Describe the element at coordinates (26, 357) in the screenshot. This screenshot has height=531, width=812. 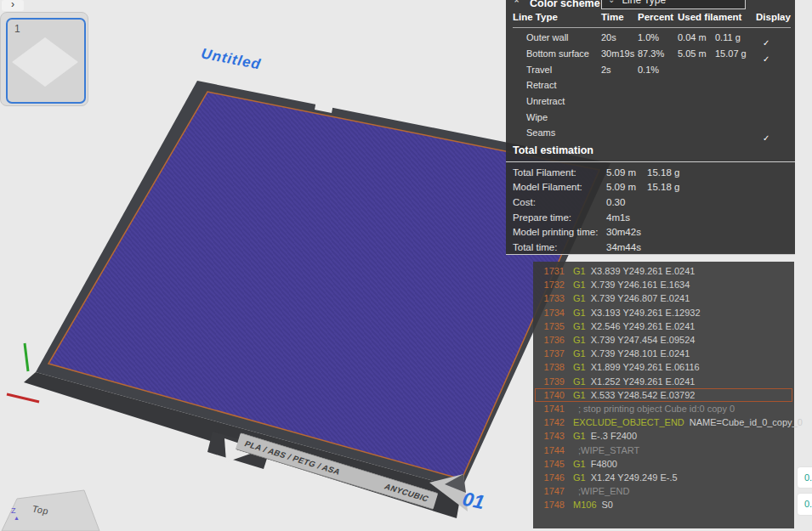
I see `y-axis-indicator` at that location.